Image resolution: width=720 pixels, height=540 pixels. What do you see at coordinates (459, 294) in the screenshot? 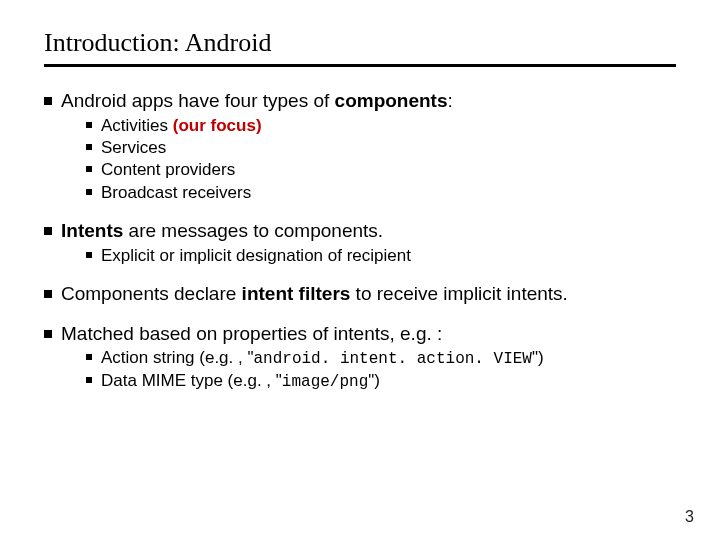
I see `text-fragment: to receive implicit intents.` at bounding box center [459, 294].